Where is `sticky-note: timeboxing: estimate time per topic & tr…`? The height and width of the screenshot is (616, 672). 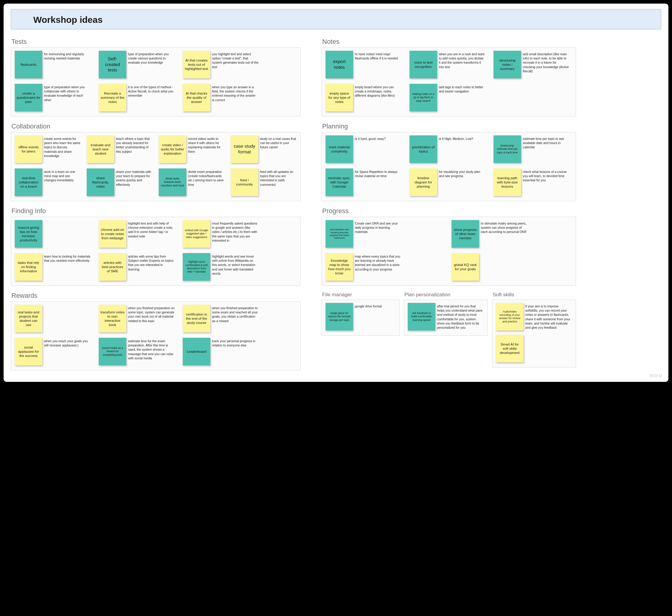 sticky-note: timeboxing: estimate time per topic & tr… is located at coordinates (507, 149).